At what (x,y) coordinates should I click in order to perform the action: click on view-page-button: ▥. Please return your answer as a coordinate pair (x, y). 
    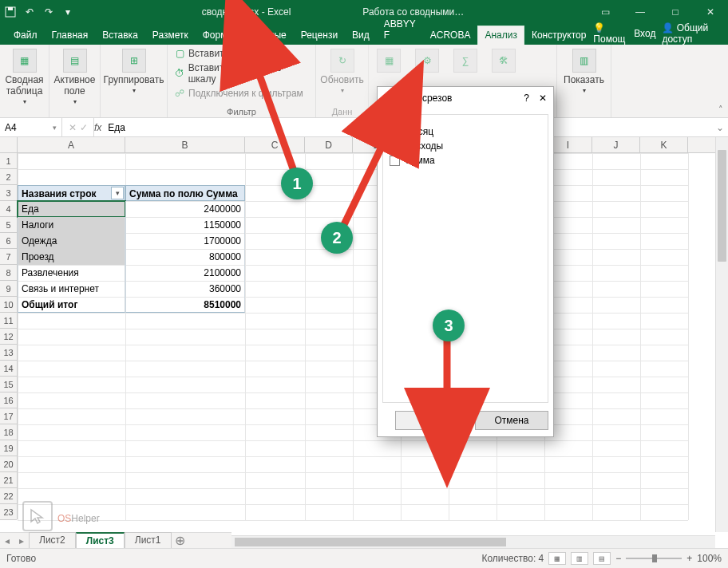
    Looking at the image, I should click on (580, 558).